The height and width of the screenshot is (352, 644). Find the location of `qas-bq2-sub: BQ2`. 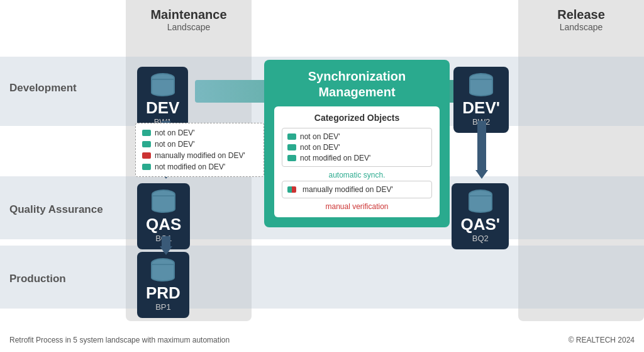

qas-bq2-sub: BQ2 is located at coordinates (480, 238).